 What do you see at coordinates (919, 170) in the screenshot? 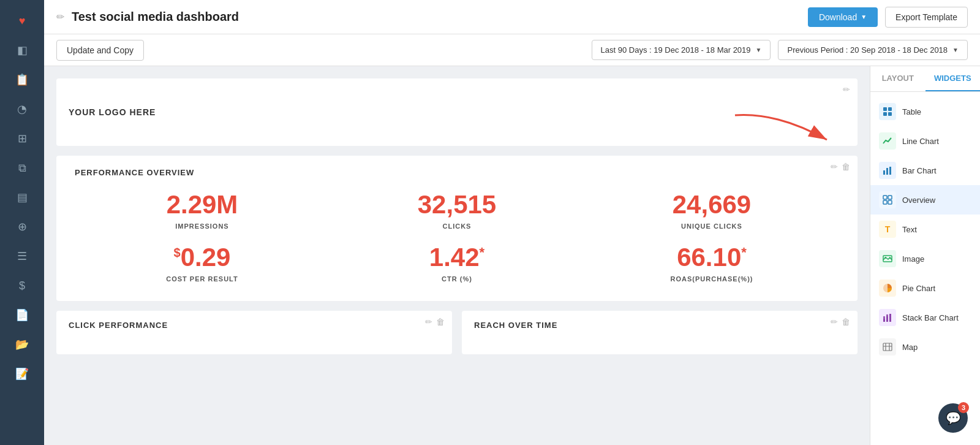
I see `widget-bar-chart-label: Bar Chart` at bounding box center [919, 170].